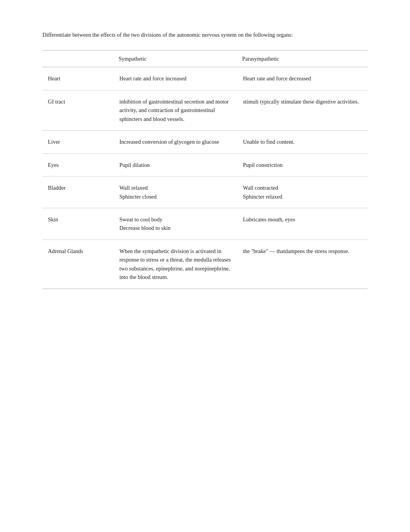 The width and height of the screenshot is (410, 532). What do you see at coordinates (205, 192) in the screenshot?
I see `table-row: BladderWall relaxedSphincter closedWall …` at bounding box center [205, 192].